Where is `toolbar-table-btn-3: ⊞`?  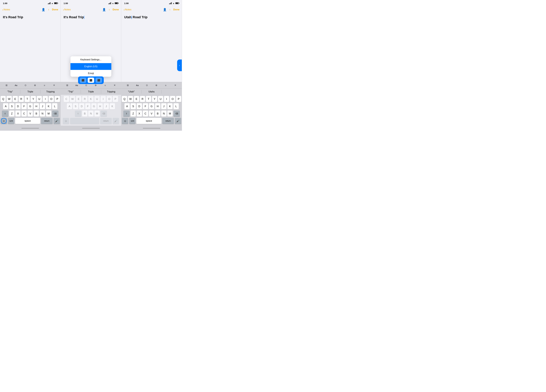 toolbar-table-btn-3: ⊞ is located at coordinates (128, 85).